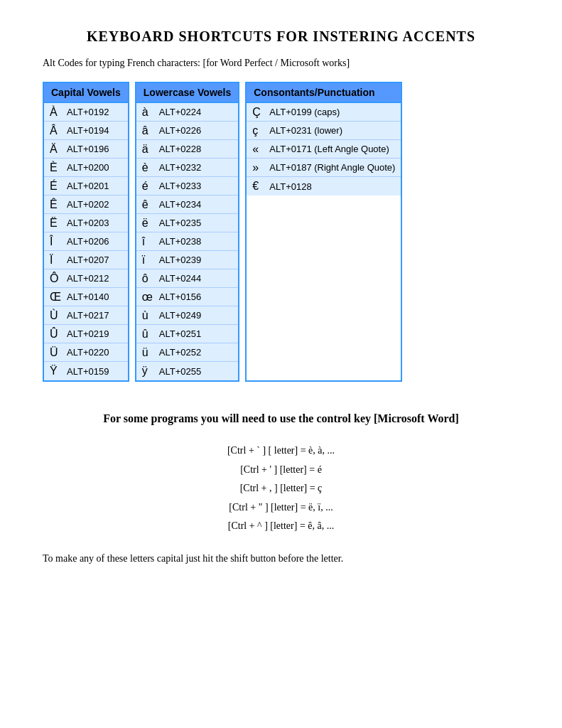  I want to click on char-code: ALT+0128, so click(290, 186).